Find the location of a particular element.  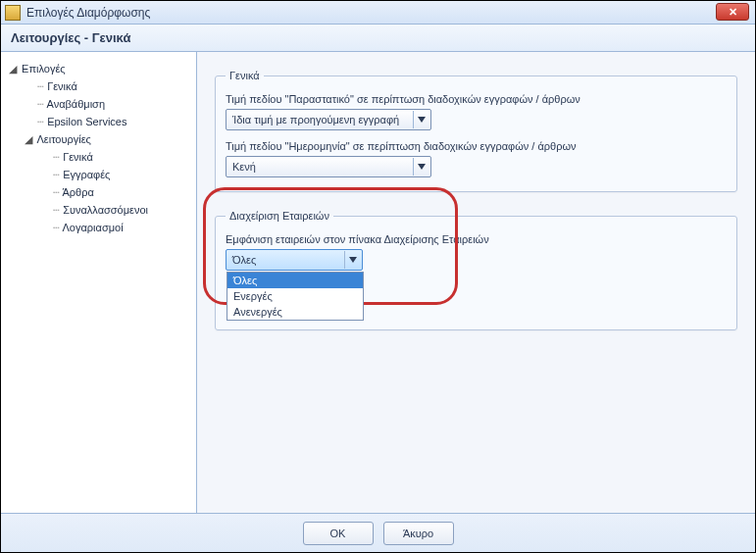

combo-doc-value: Ίδια τιμή με προηγούμενη εγγραφή is located at coordinates (328, 120).